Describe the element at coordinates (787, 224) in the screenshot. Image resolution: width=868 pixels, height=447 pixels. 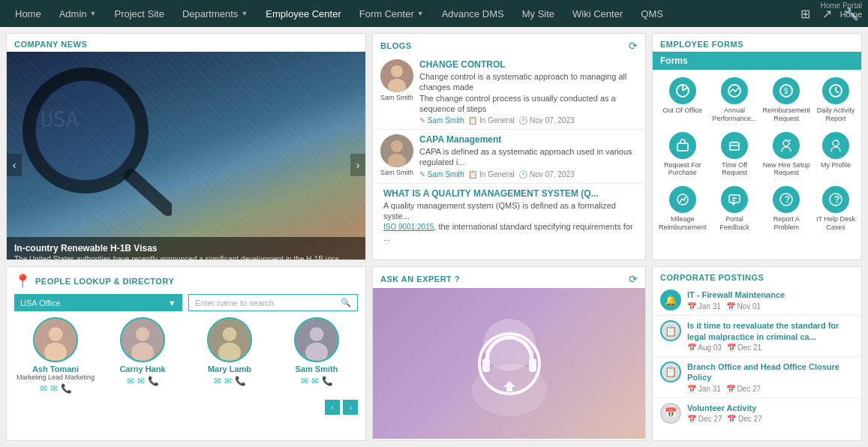
I see `form-label: Report A Problem` at that location.